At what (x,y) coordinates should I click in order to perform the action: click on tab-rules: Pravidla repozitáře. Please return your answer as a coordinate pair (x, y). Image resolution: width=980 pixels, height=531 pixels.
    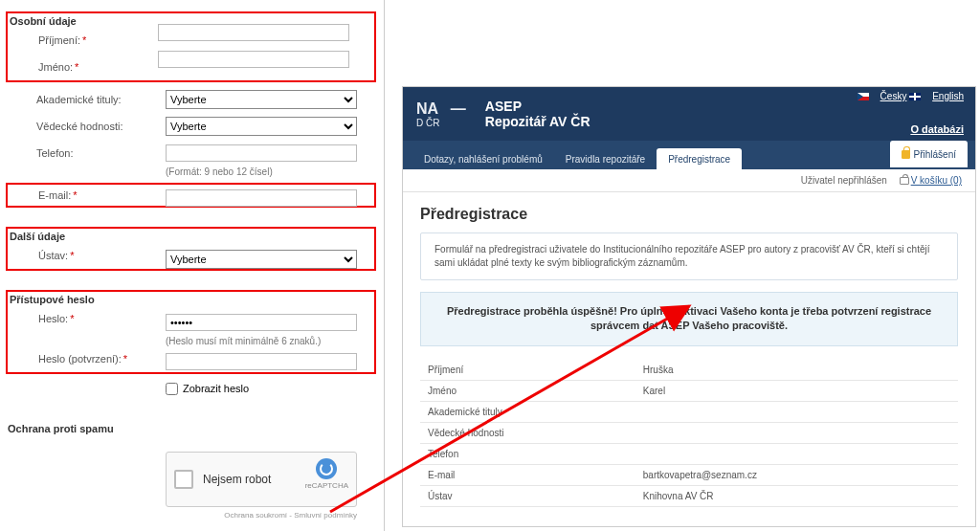
    Looking at the image, I should click on (605, 159).